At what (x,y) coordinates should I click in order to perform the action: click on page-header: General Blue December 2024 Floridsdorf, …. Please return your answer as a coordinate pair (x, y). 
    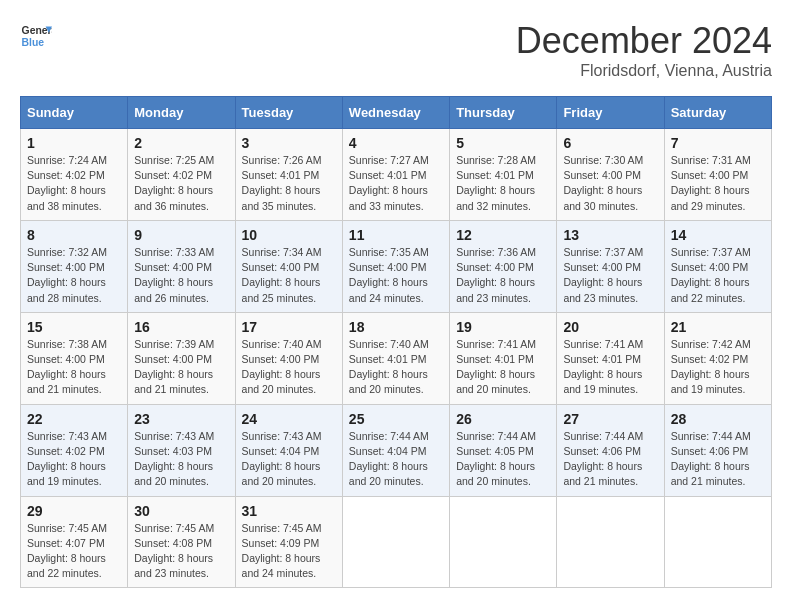
    Looking at the image, I should click on (396, 50).